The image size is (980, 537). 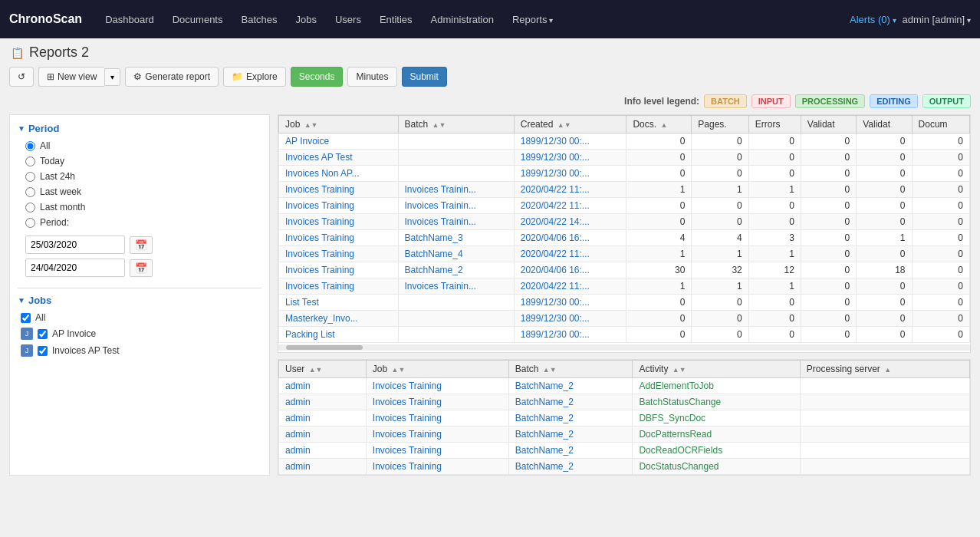 I want to click on top-table-row: AP Invoice 1899/12/30 00:... 0 0 0 0 0 0, so click(x=624, y=141).